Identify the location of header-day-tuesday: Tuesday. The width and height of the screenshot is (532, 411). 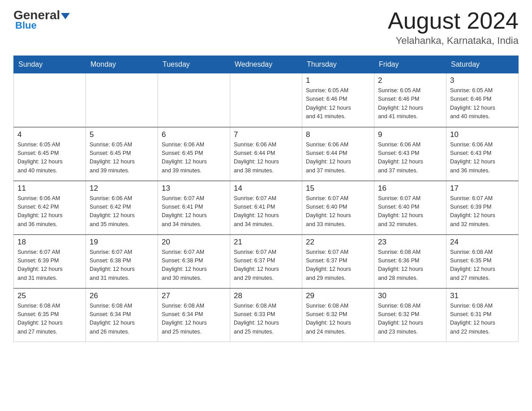
(194, 64).